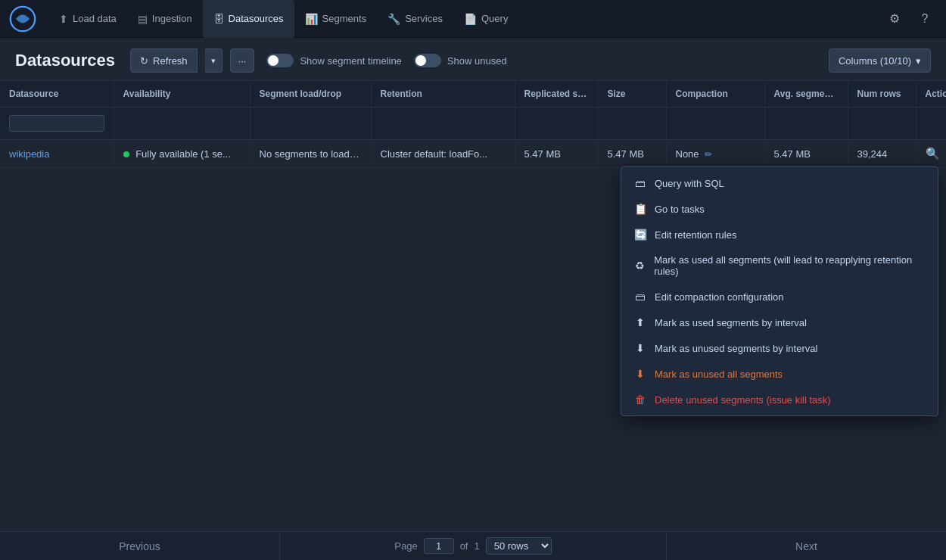 Image resolution: width=946 pixels, height=560 pixels. Describe the element at coordinates (806, 124) in the screenshot. I see `filter-avgseg-cell` at that location.